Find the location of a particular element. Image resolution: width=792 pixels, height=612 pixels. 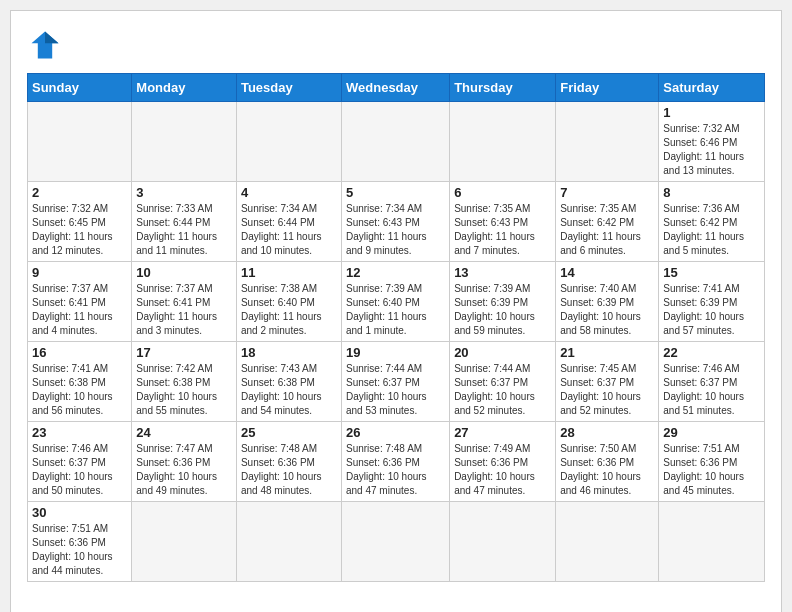

logo-icon is located at coordinates (45, 45).